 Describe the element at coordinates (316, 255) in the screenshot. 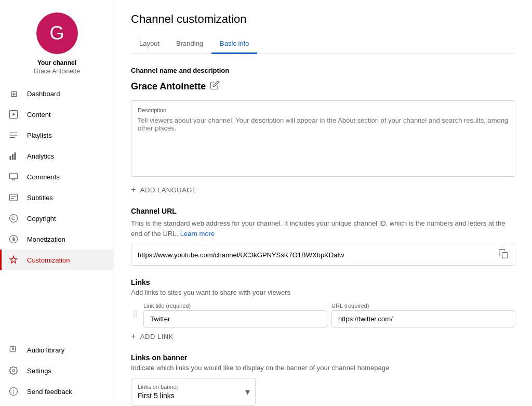

I see `url-value: https://www.youtube.com/channel/UC3kGPNY…` at that location.